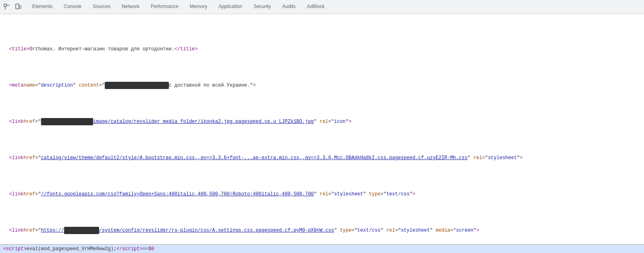 This screenshot has width=644, height=253. Describe the element at coordinates (15, 249) in the screenshot. I see `bottom-script-tag: <script>` at that location.